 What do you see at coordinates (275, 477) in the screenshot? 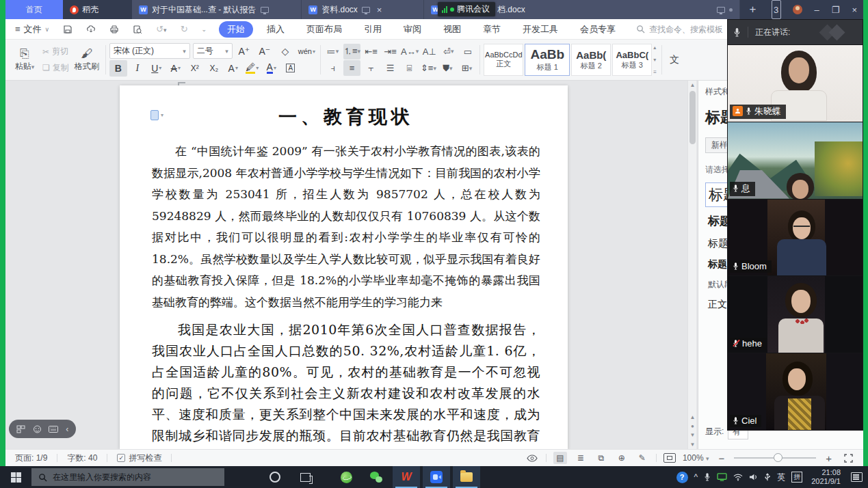
I see `cortana-icon` at bounding box center [275, 477].